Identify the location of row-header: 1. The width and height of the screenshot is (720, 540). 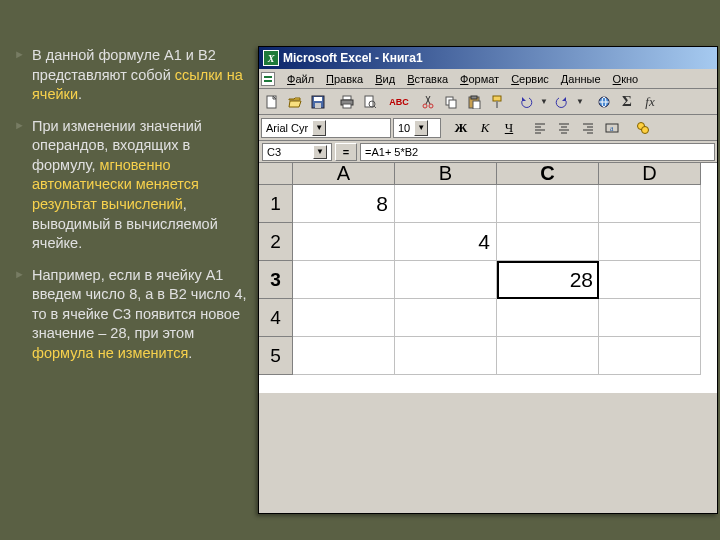
(276, 204).